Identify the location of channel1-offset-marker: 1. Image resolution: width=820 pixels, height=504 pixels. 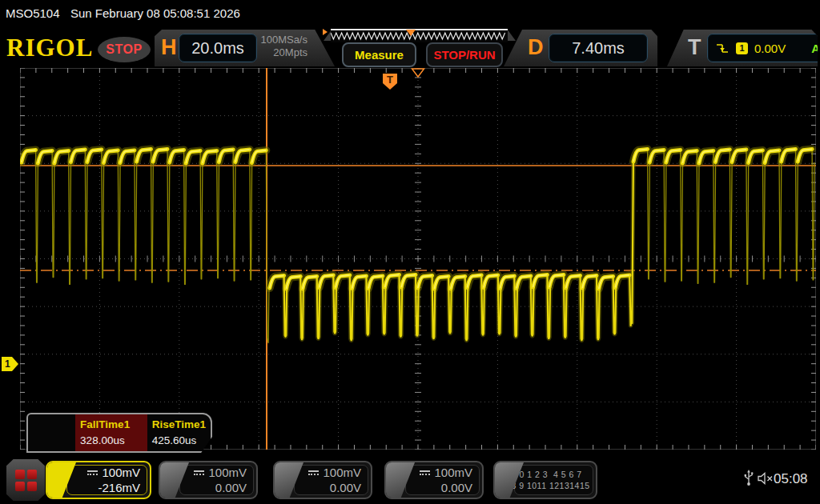
(10, 364).